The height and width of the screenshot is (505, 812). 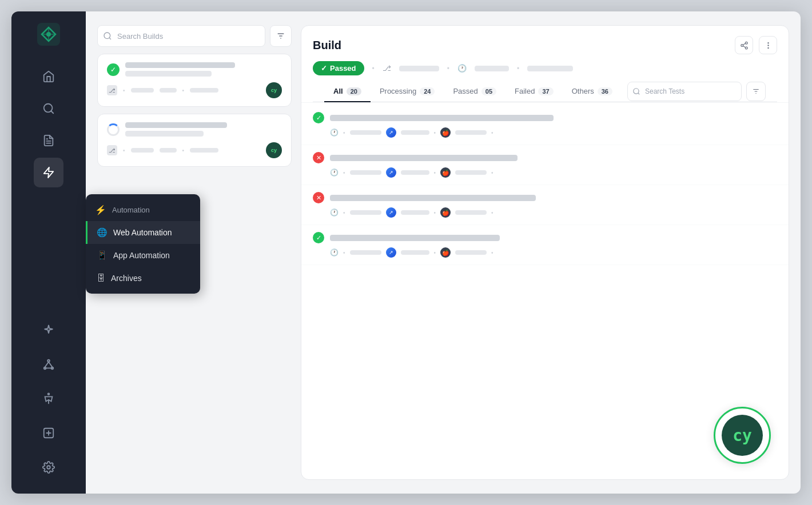 I want to click on cypress-badge-2: cy, so click(x=274, y=150).